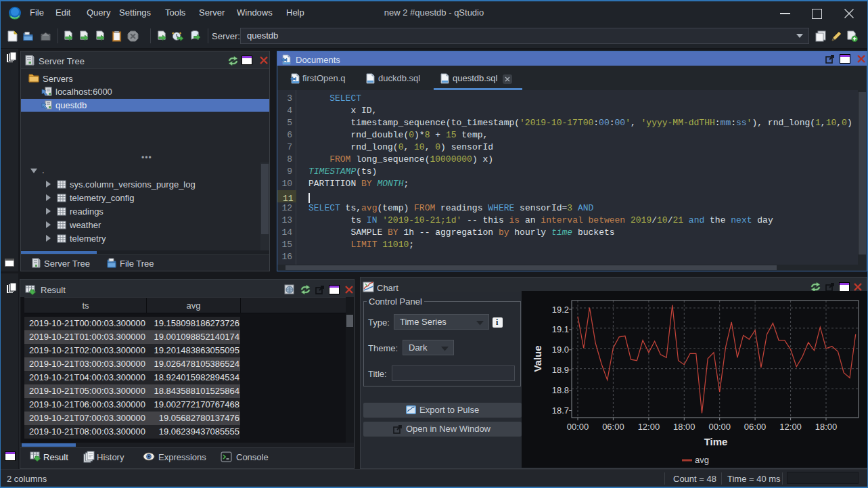 The height and width of the screenshot is (488, 868). What do you see at coordinates (560, 390) in the screenshot?
I see `svg-text: 18.8` at bounding box center [560, 390].